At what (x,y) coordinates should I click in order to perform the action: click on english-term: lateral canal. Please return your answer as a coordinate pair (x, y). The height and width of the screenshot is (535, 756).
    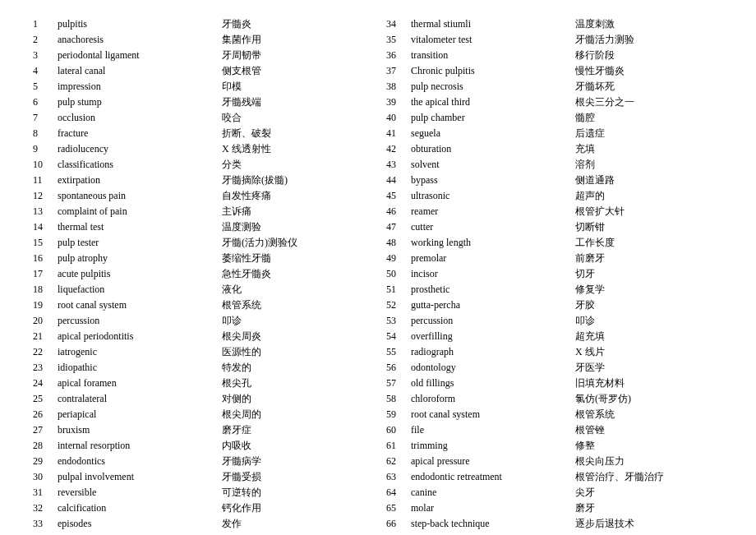
    Looking at the image, I should click on (140, 71).